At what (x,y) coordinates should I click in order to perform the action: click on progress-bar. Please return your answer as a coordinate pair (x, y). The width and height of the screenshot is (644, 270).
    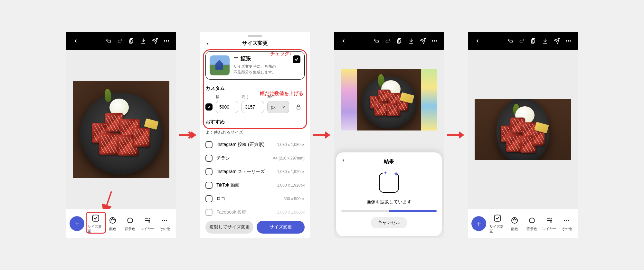
    Looking at the image, I should click on (389, 211).